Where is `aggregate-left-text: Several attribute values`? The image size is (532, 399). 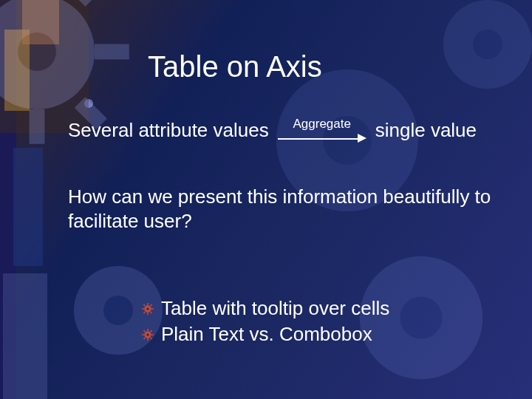
aggregate-left-text: Several attribute values is located at coordinates (168, 130).